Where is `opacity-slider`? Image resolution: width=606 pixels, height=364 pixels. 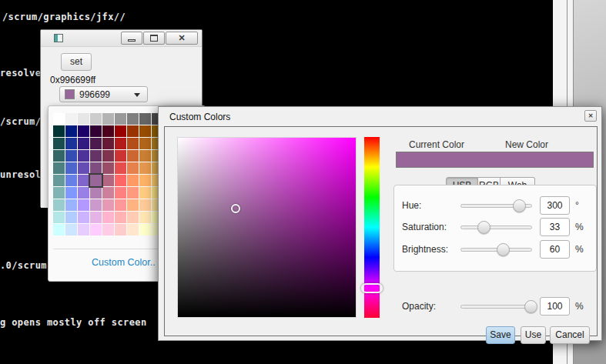
opacity-slider is located at coordinates (496, 306).